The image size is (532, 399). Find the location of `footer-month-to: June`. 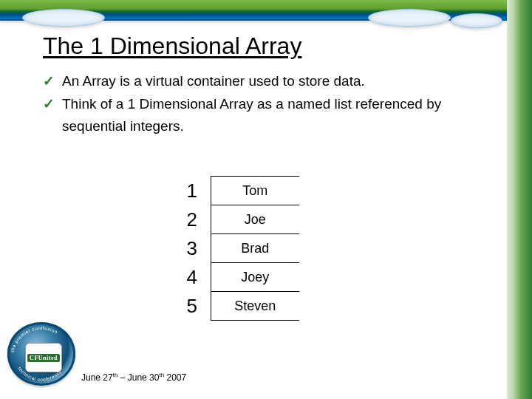

footer-month-to: June is located at coordinates (139, 378).